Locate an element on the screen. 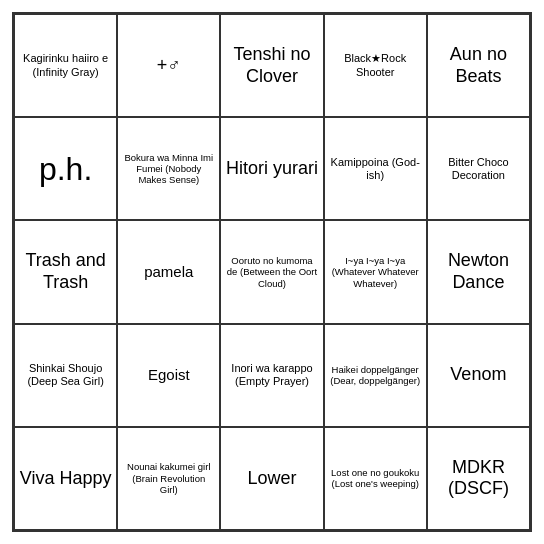 The image size is (544, 544). bingo-cell-r4c0: Viva Happy is located at coordinates (66, 478).